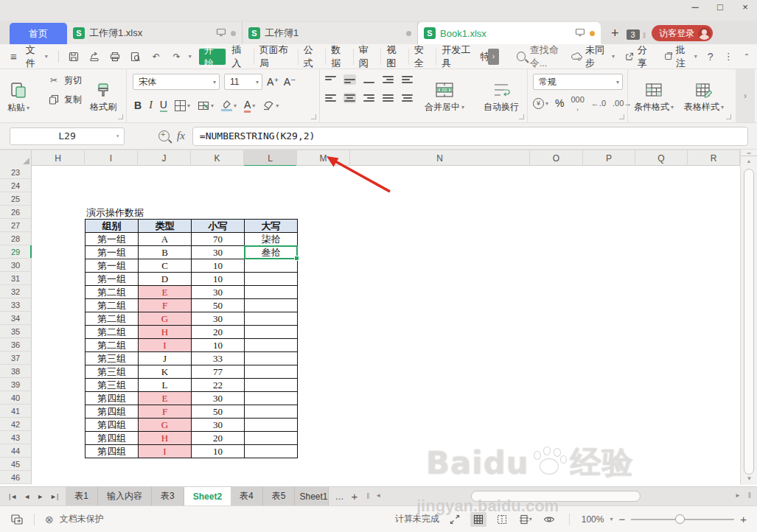 The image size is (757, 532). Describe the element at coordinates (388, 98) in the screenshot. I see `justify-icon` at that location.